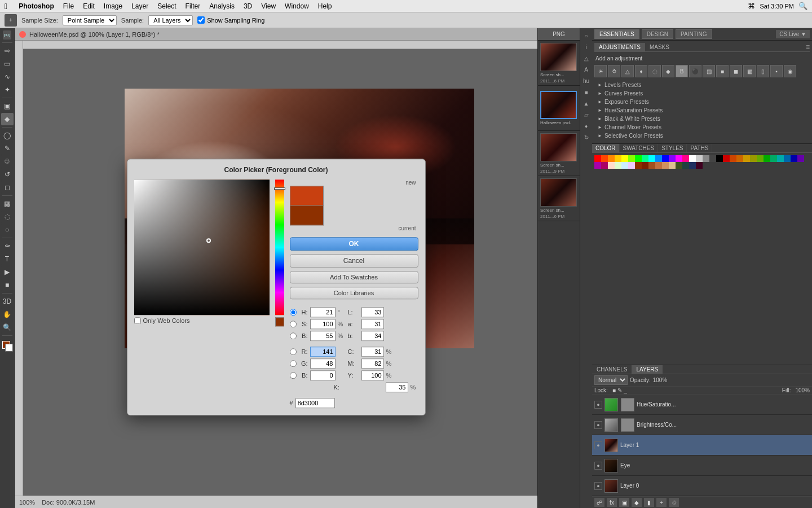 This screenshot has width=812, height=508. I want to click on brightness-icon: ☀, so click(601, 71).